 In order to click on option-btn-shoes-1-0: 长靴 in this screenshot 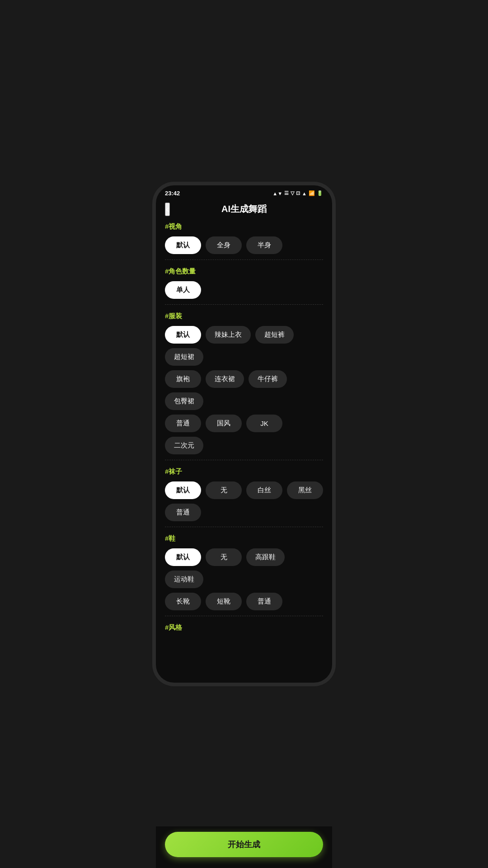, I will do `click(183, 601)`.